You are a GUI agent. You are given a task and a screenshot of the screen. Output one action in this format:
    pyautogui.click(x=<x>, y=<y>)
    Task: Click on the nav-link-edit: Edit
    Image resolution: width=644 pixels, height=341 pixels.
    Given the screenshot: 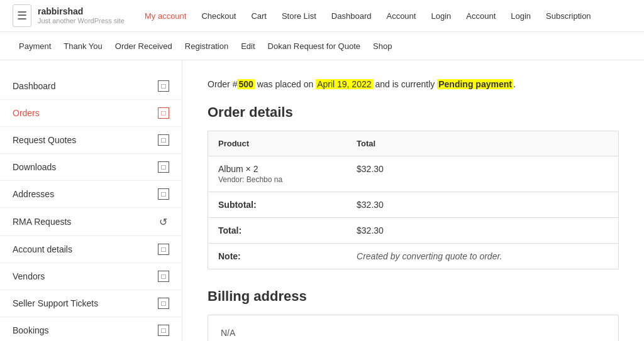 What is the action you would take?
    pyautogui.click(x=248, y=46)
    